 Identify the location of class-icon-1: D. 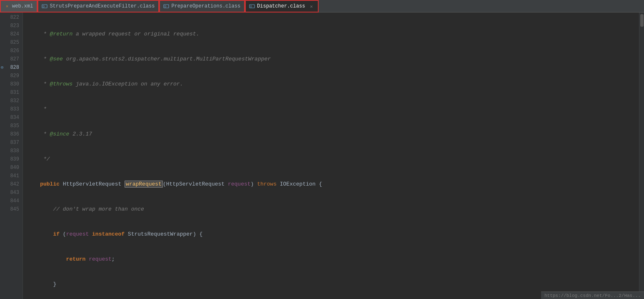
(45, 6).